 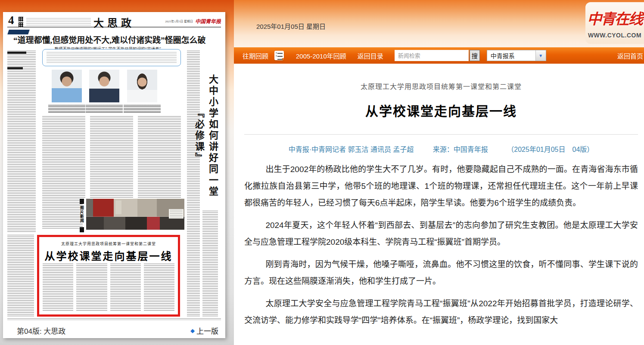 I want to click on byline-source: 来源：中国青年报, so click(x=460, y=150).